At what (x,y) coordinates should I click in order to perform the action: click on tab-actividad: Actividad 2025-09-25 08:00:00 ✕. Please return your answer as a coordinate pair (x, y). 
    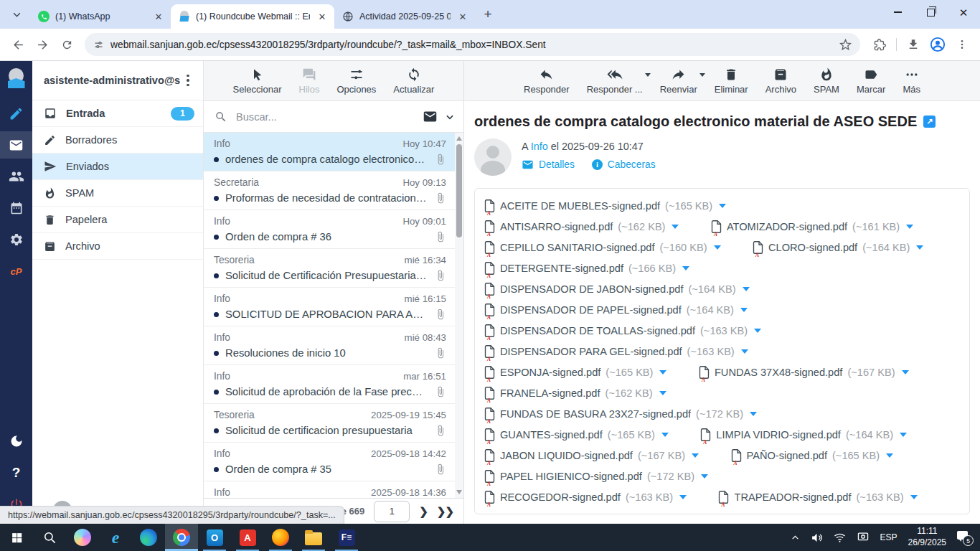
    Looking at the image, I should click on (405, 17).